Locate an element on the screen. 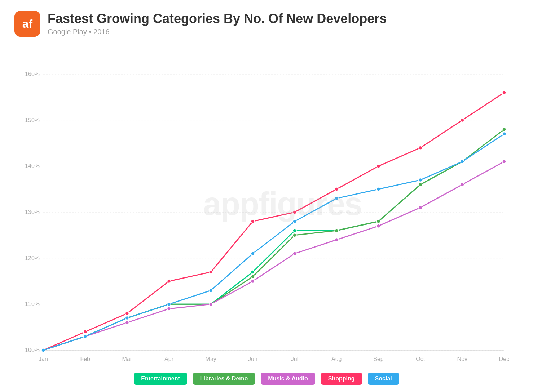 This screenshot has height=392, width=533. legend-item: Libraries & Demo is located at coordinates (224, 379).